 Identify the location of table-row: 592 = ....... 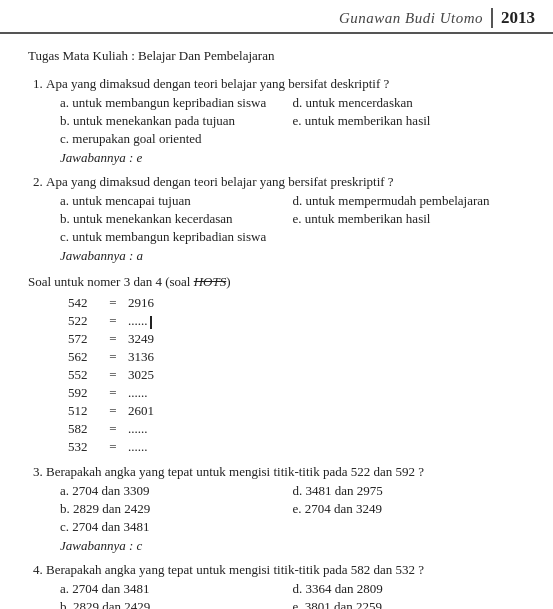
(114, 393).